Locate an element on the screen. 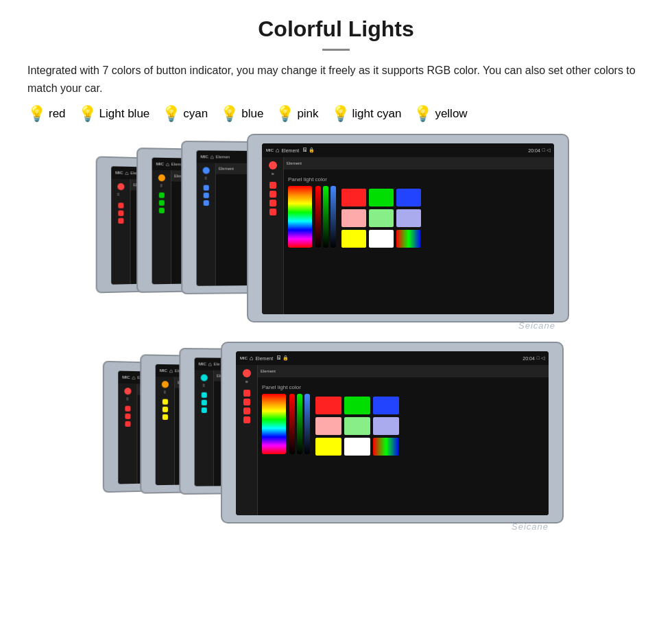  sidebar-menu-2: ≡ is located at coordinates (162, 186).